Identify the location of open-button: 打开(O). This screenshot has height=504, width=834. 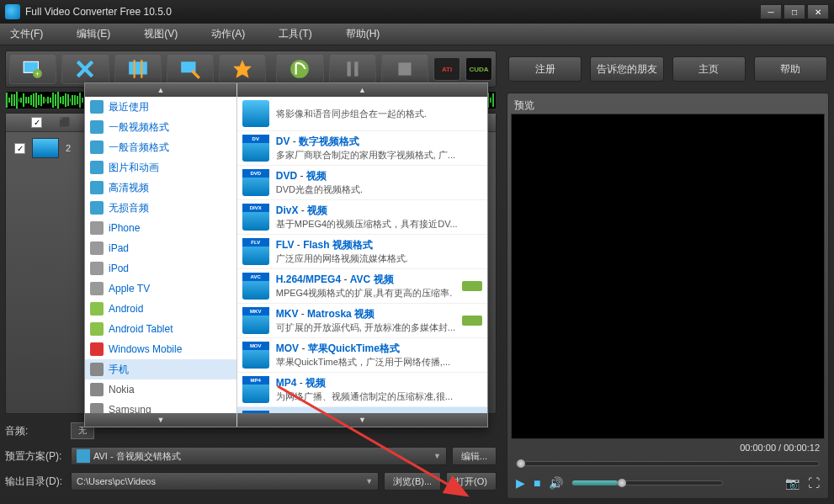
(471, 481).